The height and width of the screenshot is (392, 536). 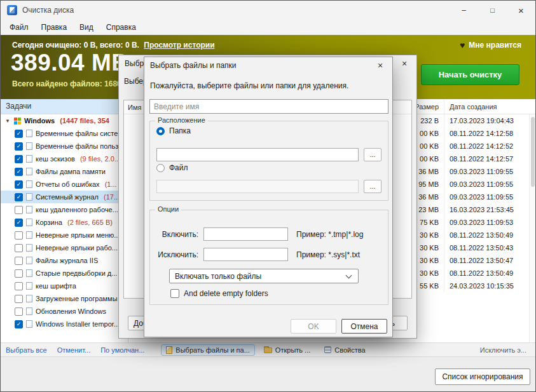 I want to click on tree-item-label: Отчеты об ошибках, so click(x=67, y=184).